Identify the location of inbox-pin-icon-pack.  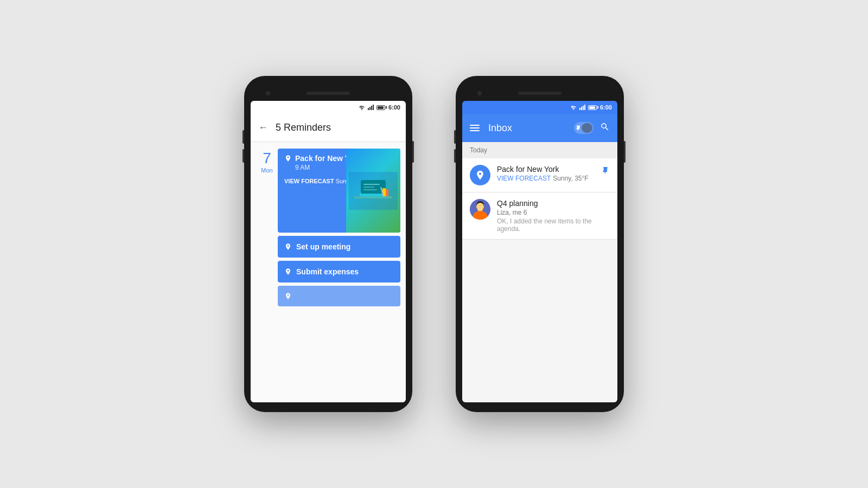
(605, 171).